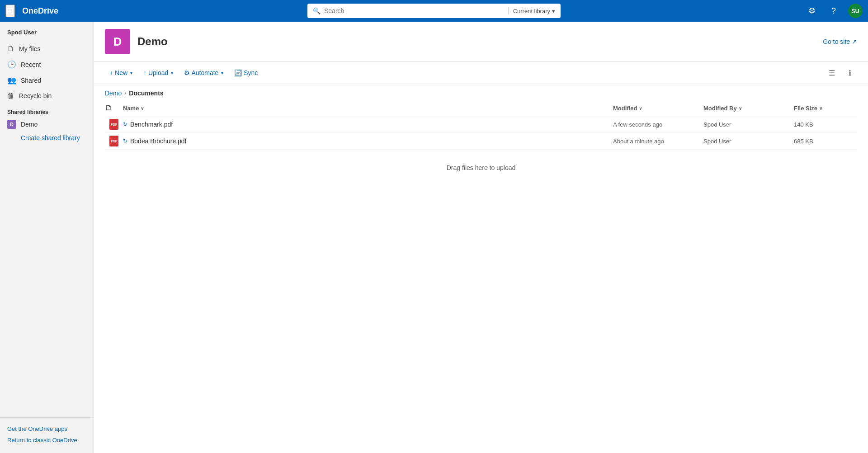  What do you see at coordinates (47, 110) in the screenshot?
I see `shared-libraries-label: Shared libraries` at bounding box center [47, 110].